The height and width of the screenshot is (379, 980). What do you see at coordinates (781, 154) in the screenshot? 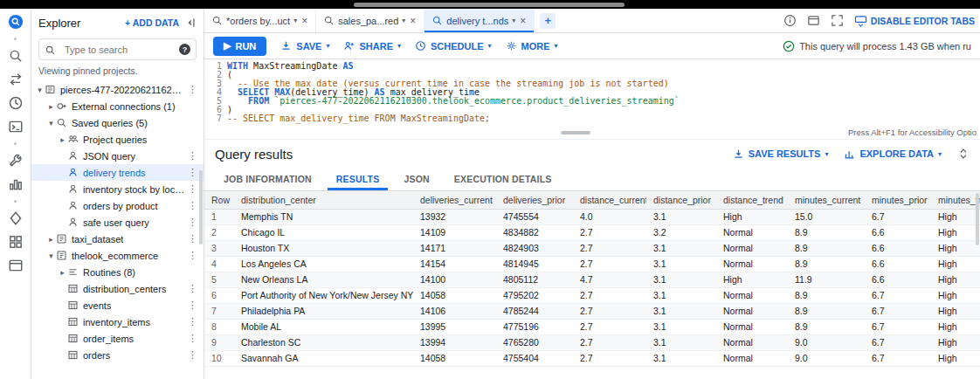
I see `save-results-button: SAVE RESULTS▾` at bounding box center [781, 154].